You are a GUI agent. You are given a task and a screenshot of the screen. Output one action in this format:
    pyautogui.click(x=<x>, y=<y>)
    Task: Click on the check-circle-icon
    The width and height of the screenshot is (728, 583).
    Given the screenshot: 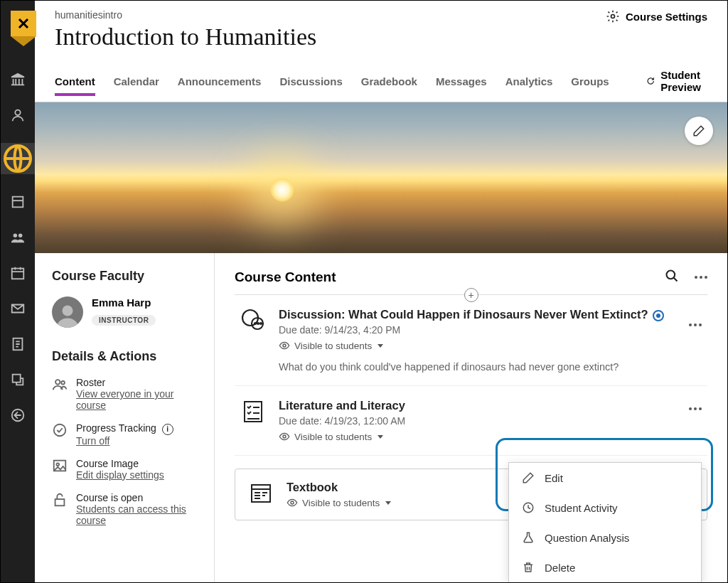 What is the action you would take?
    pyautogui.click(x=60, y=430)
    